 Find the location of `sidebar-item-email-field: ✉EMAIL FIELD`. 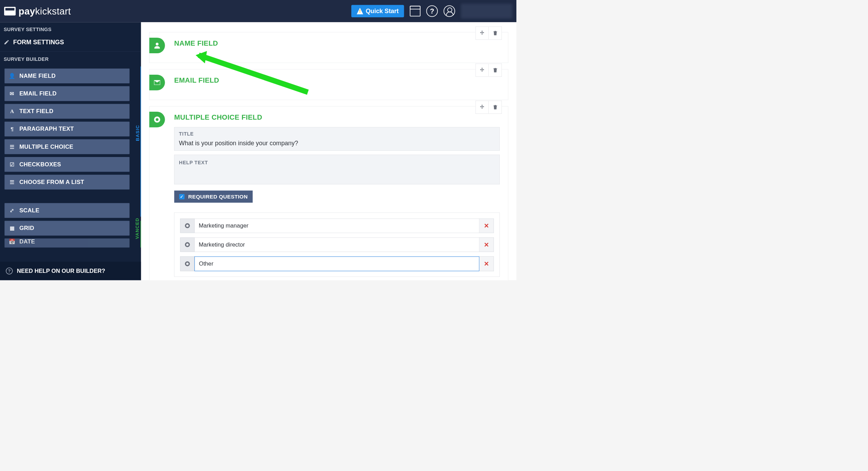

sidebar-item-email-field: ✉EMAIL FIELD is located at coordinates (67, 93).